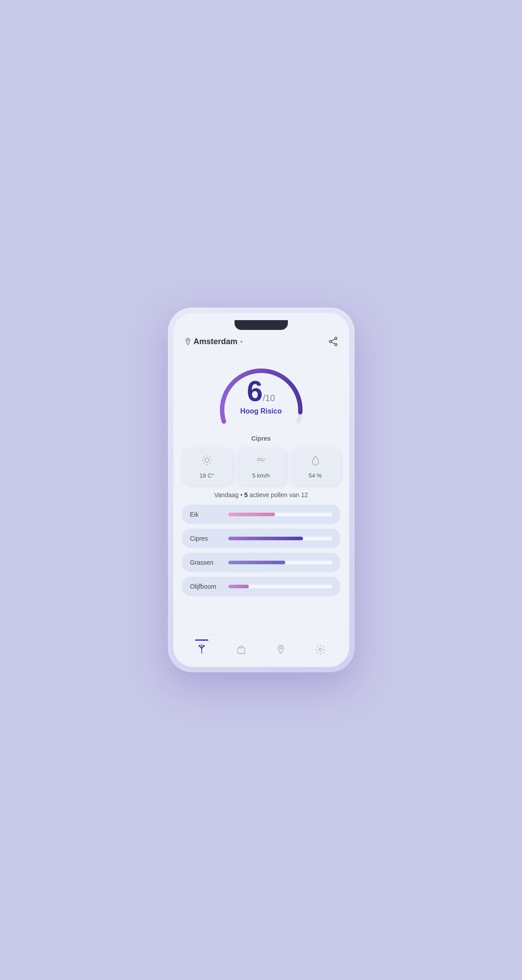 Image resolution: width=522 pixels, height=980 pixels. I want to click on phone-screen: Amsterdam ▾, so click(261, 490).